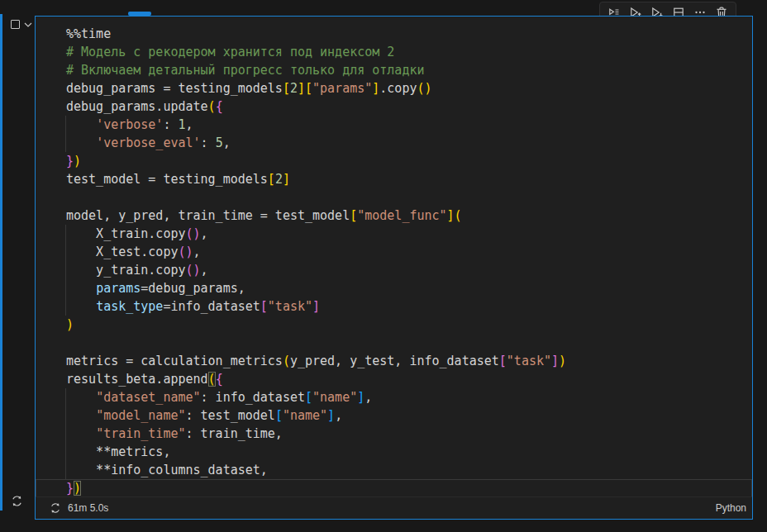 The image size is (767, 532). What do you see at coordinates (393, 252) in the screenshot?
I see `code-line: X_test.copy(),` at bounding box center [393, 252].